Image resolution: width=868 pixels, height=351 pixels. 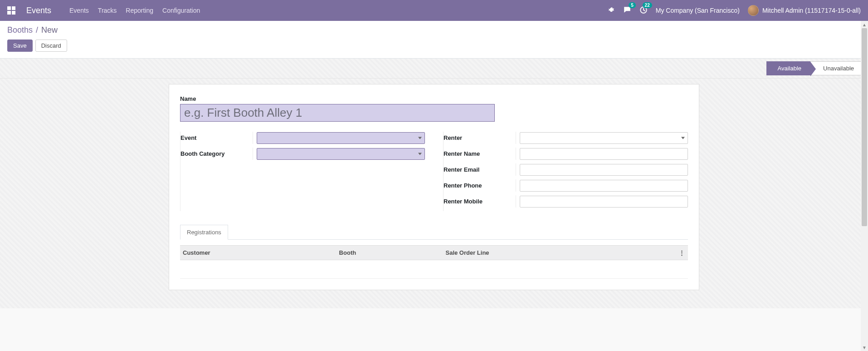 What do you see at coordinates (79, 10) in the screenshot?
I see `nav-events: Events` at bounding box center [79, 10].